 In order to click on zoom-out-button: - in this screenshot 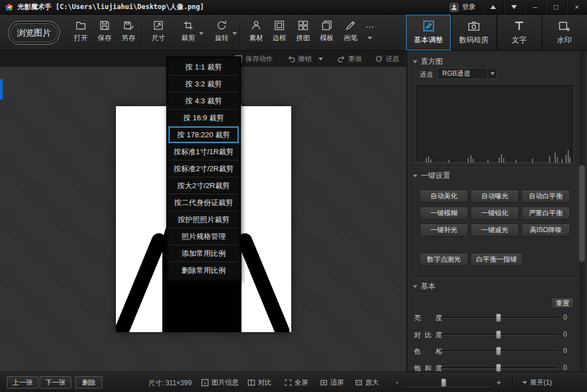, I will do `click(397, 382)`.